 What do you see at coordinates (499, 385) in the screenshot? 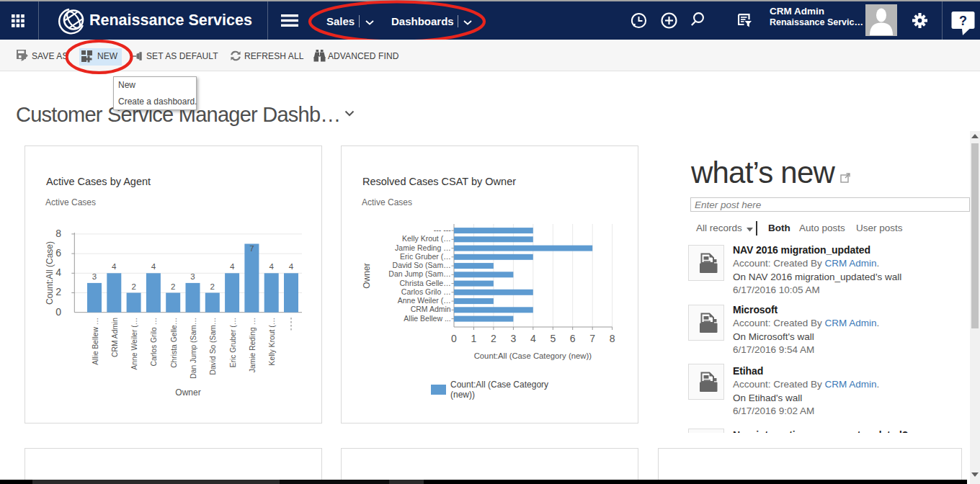
I see `svg-text: Count:All (Case Category` at bounding box center [499, 385].